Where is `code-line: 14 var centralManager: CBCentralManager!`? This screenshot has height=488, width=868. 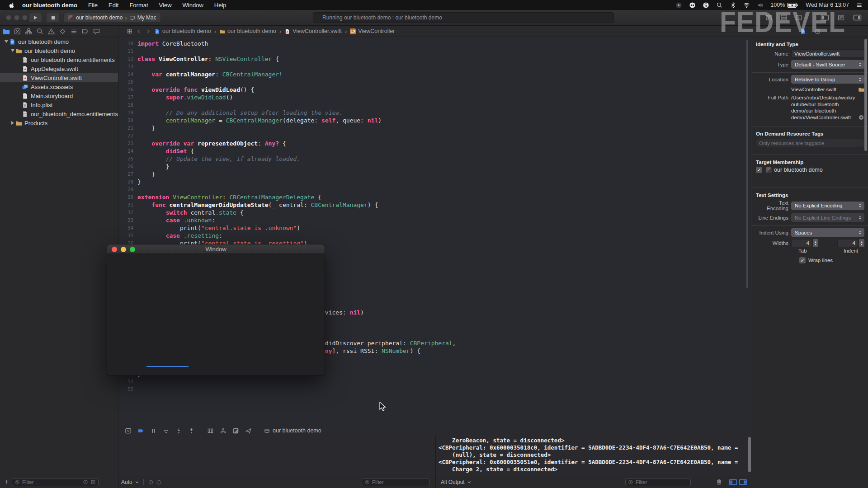
code-line: 14 var centralManager: CBCentralManager! is located at coordinates (435, 74).